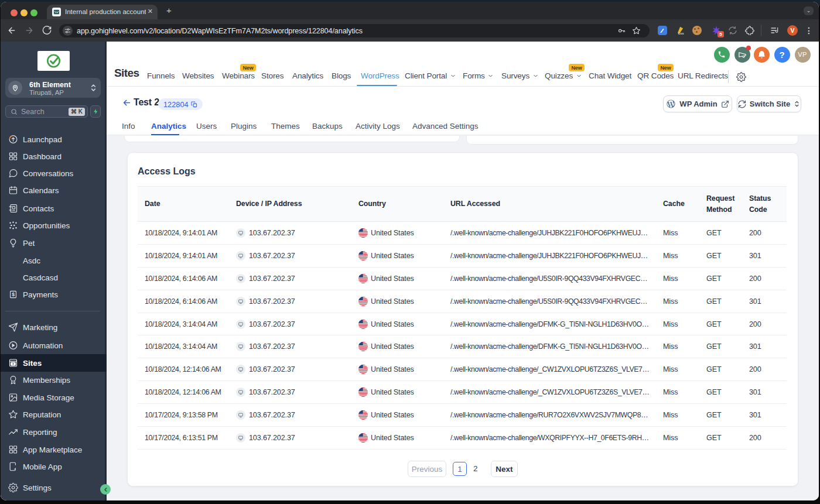  I want to click on svg-text: css, so click(682, 33).